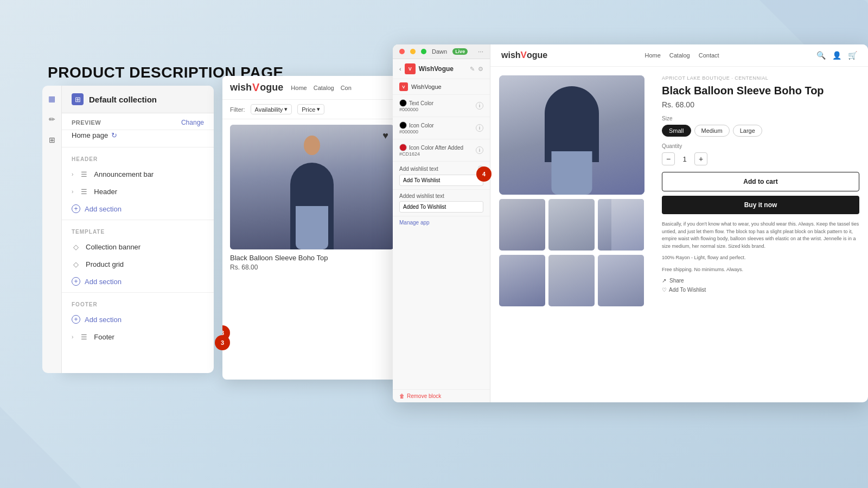 This screenshot has height=488, width=868. Describe the element at coordinates (413, 52) in the screenshot. I see `dot-yellow` at that location.